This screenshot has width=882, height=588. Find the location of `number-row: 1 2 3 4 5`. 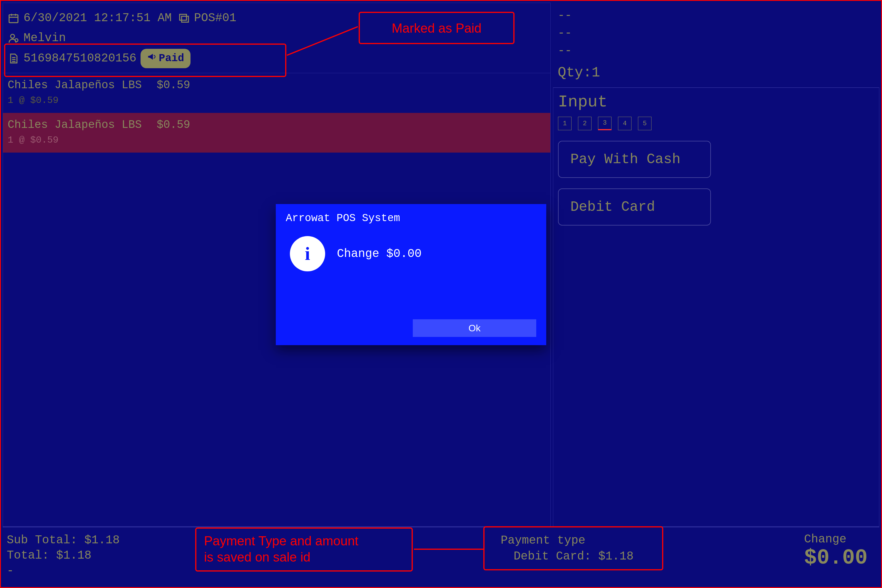

number-row: 1 2 3 4 5 is located at coordinates (716, 123).